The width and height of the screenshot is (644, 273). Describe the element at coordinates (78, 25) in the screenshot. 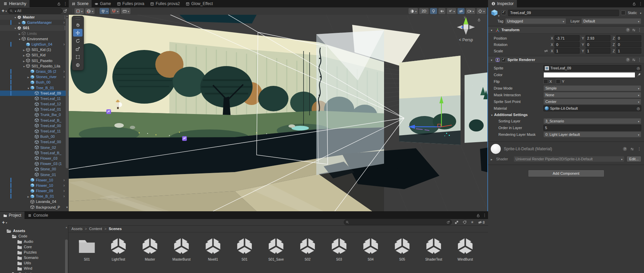

I see `hand-tool-button` at that location.